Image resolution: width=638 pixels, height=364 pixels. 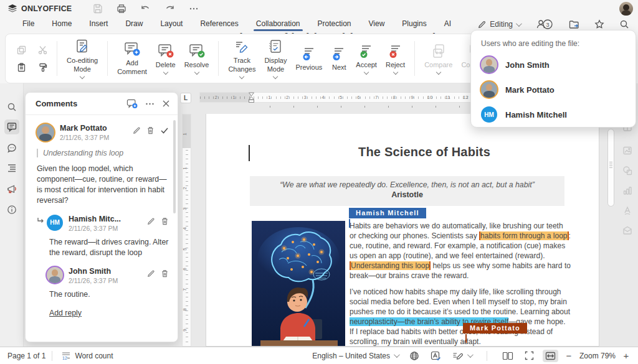 I want to click on chat-icon, so click(x=12, y=148).